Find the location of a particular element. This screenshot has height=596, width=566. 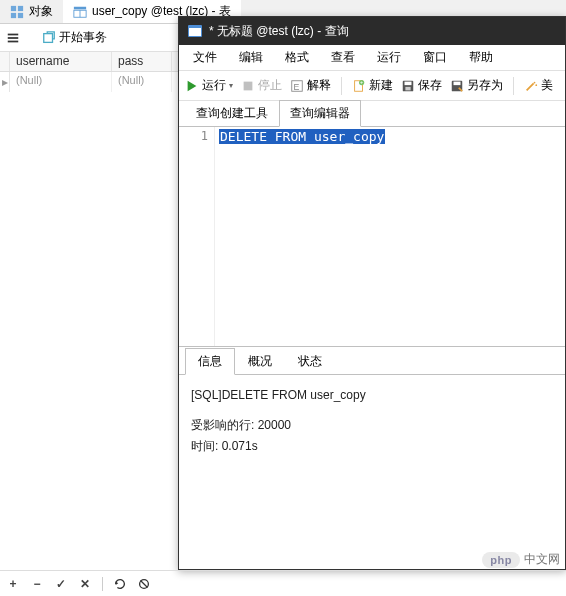

beautify-button: 美 is located at coordinates (538, 86).